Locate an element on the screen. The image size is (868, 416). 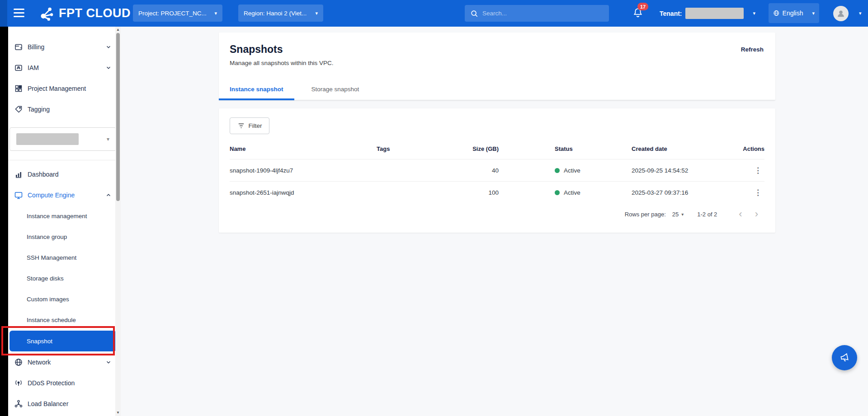
language-label: English is located at coordinates (793, 13).